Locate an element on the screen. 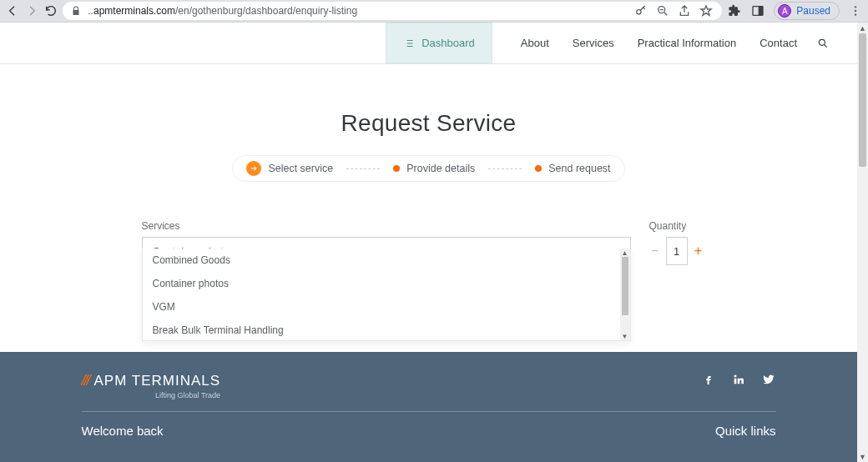  quantity-label: Quantity is located at coordinates (683, 226).